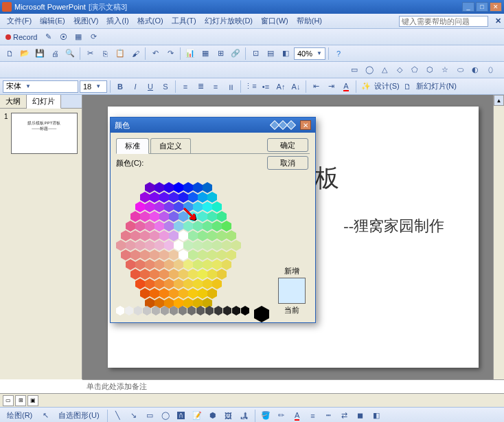  What do you see at coordinates (331, 87) in the screenshot?
I see `increase-indent-button: ⇥` at bounding box center [331, 87].